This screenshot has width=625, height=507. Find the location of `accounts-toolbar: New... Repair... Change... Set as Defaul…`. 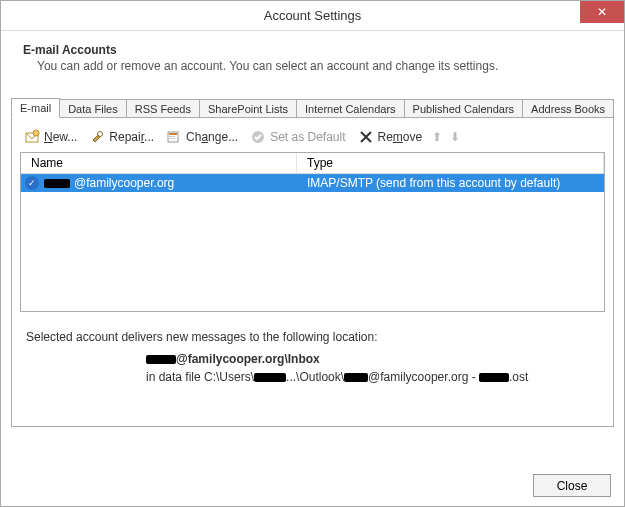

accounts-toolbar: New... Repair... Change... Set as Defaul… is located at coordinates (312, 139).